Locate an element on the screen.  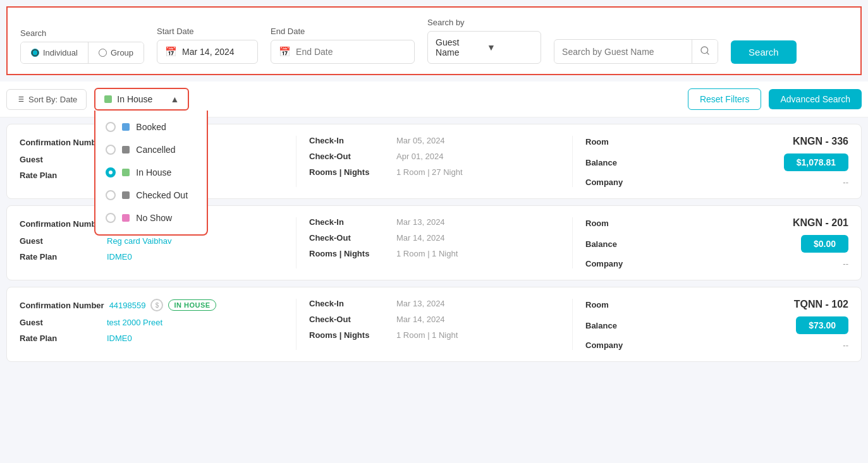
conf-label-2: Confirmation Number is located at coordinates (62, 224).